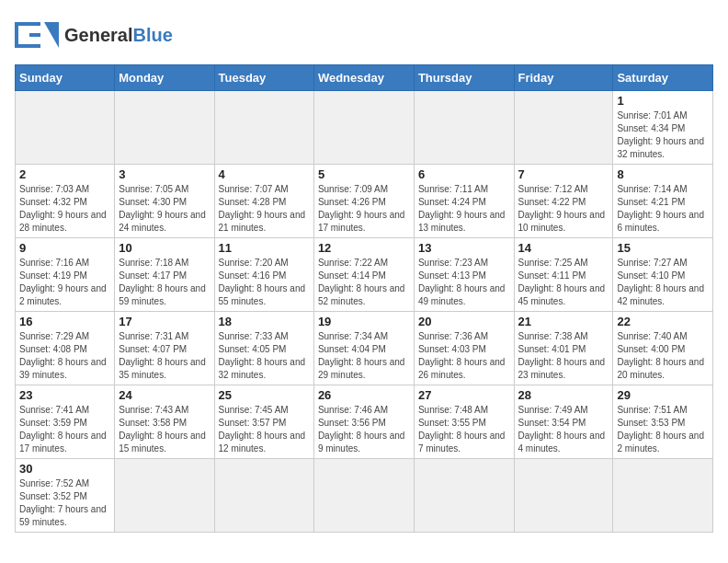 The height and width of the screenshot is (563, 728). What do you see at coordinates (663, 135) in the screenshot?
I see `day-info: Sunrise: 7:01 AM Sunset: 4:34 PM Dayligh…` at bounding box center [663, 135].